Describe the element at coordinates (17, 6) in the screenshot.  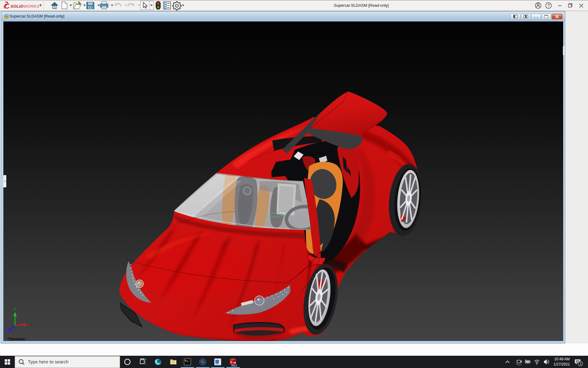
I see `svg-text: SOLID` at that location.